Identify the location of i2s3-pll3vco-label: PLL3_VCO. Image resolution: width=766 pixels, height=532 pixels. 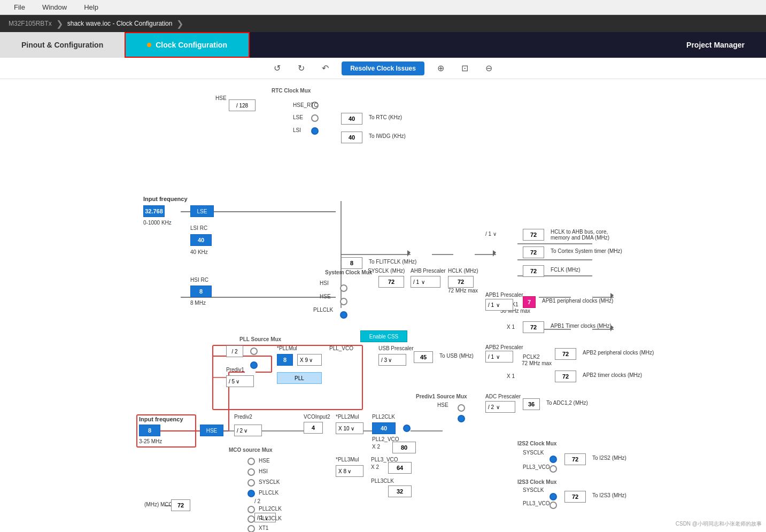
(537, 504).